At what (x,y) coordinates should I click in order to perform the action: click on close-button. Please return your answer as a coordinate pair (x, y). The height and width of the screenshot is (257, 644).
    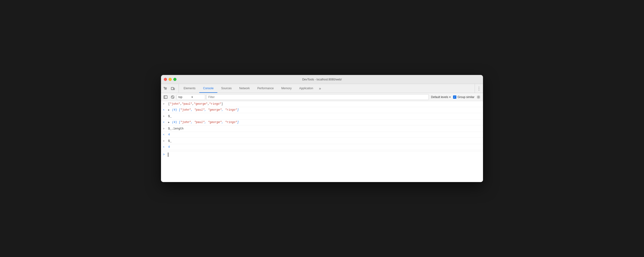
    Looking at the image, I should click on (166, 79).